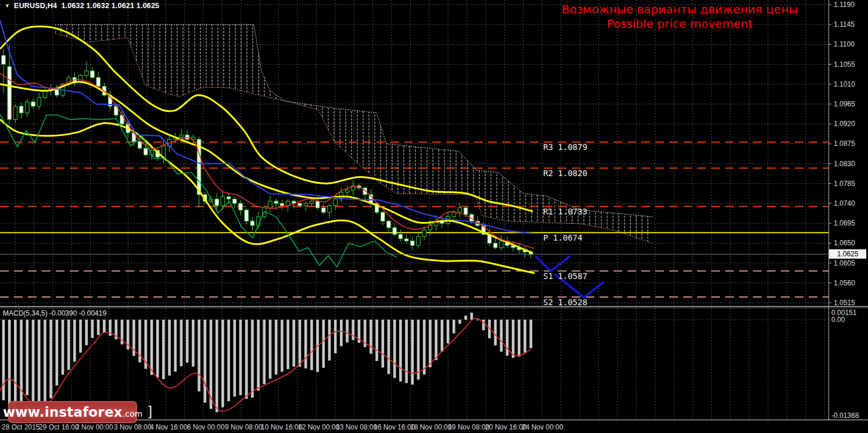  I want to click on svg-text: 1.0695, so click(845, 223).